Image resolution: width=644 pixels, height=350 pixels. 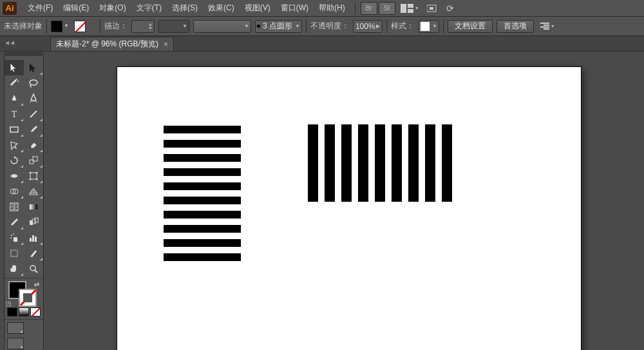 What do you see at coordinates (149, 8) in the screenshot?
I see `menu-type: 文字(T)` at bounding box center [149, 8].